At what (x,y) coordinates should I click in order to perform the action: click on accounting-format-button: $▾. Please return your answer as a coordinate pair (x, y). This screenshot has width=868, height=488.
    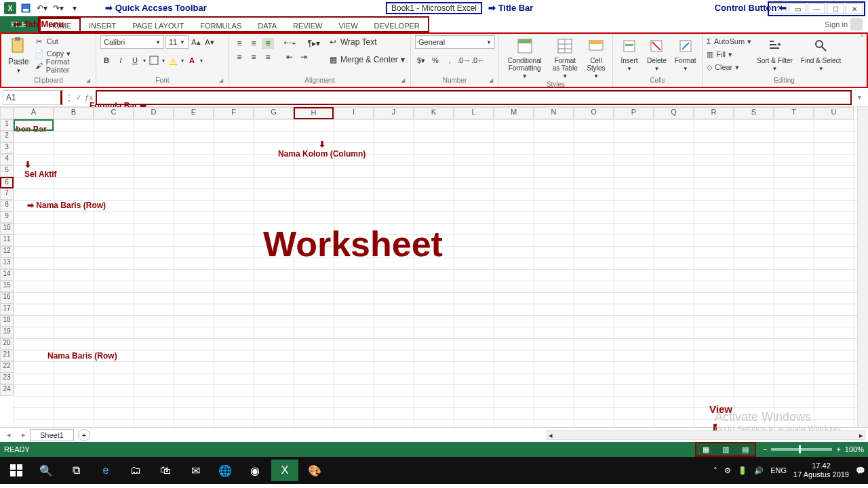
    Looking at the image, I should click on (421, 60).